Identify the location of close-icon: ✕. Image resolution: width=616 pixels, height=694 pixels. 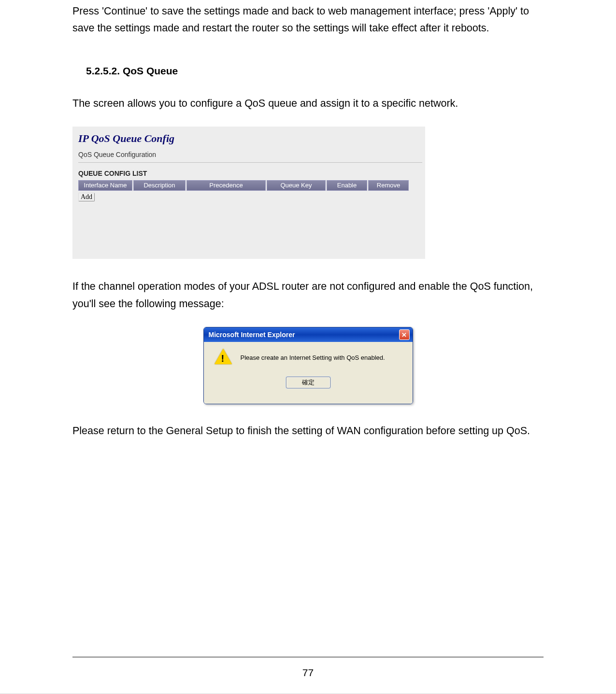
(404, 335).